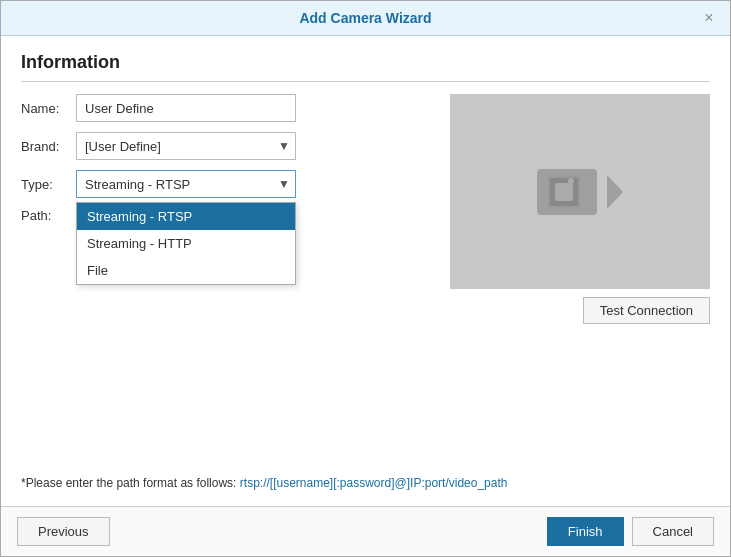 The width and height of the screenshot is (731, 557). What do you see at coordinates (630, 532) in the screenshot?
I see `action-buttons: Finish Cancel` at bounding box center [630, 532].